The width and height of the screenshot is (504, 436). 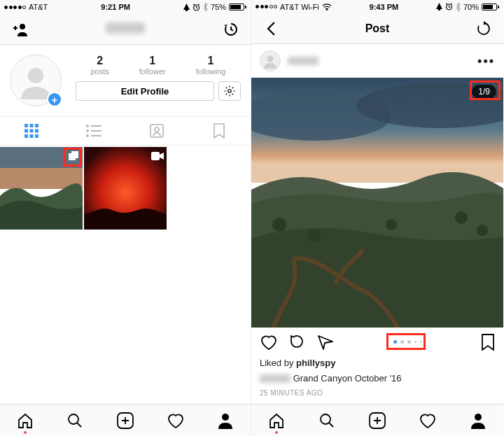 What do you see at coordinates (271, 29) in the screenshot?
I see `back-button` at bounding box center [271, 29].